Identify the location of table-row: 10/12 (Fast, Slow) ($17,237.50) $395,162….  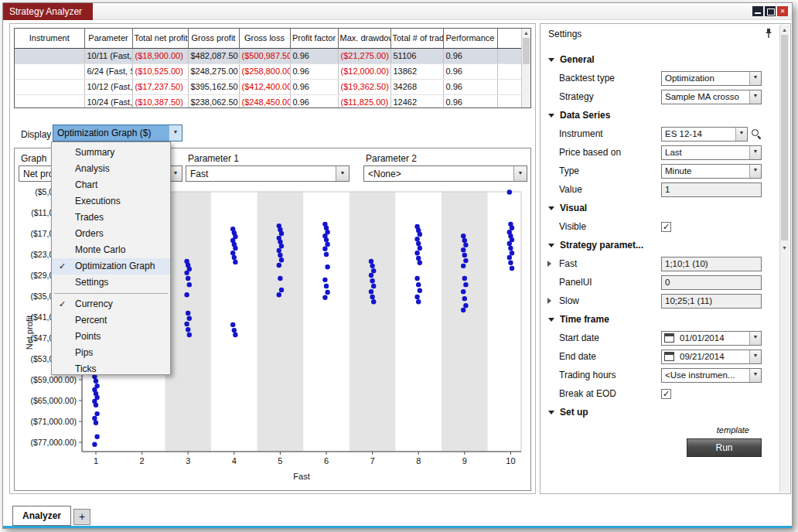
(268, 87).